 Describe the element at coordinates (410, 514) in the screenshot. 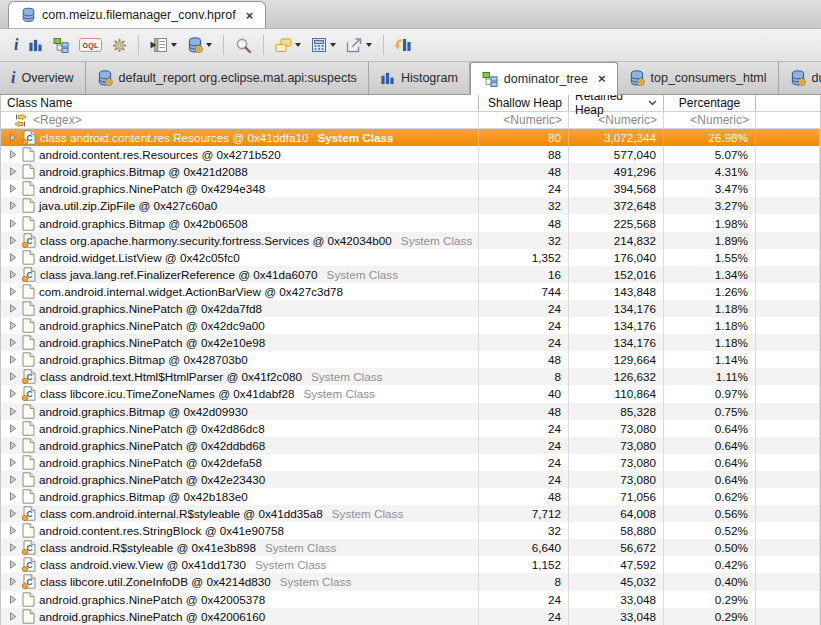

I see `table-row: Cclass com.android.internal.R$styleable …` at that location.